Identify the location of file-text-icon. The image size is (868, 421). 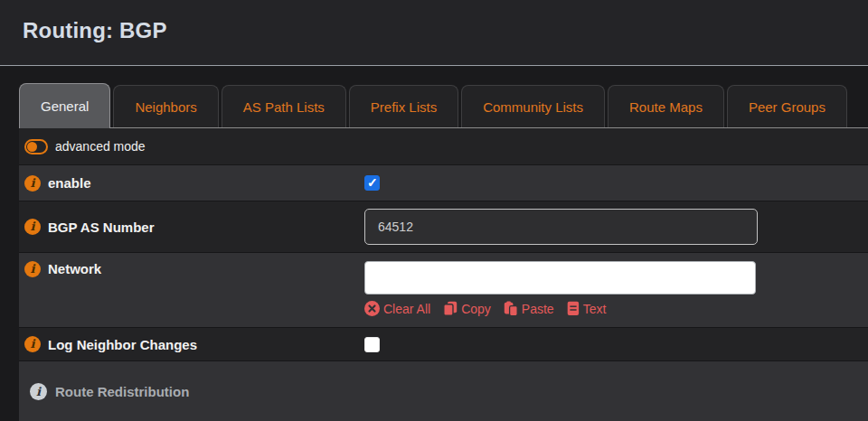
(573, 309).